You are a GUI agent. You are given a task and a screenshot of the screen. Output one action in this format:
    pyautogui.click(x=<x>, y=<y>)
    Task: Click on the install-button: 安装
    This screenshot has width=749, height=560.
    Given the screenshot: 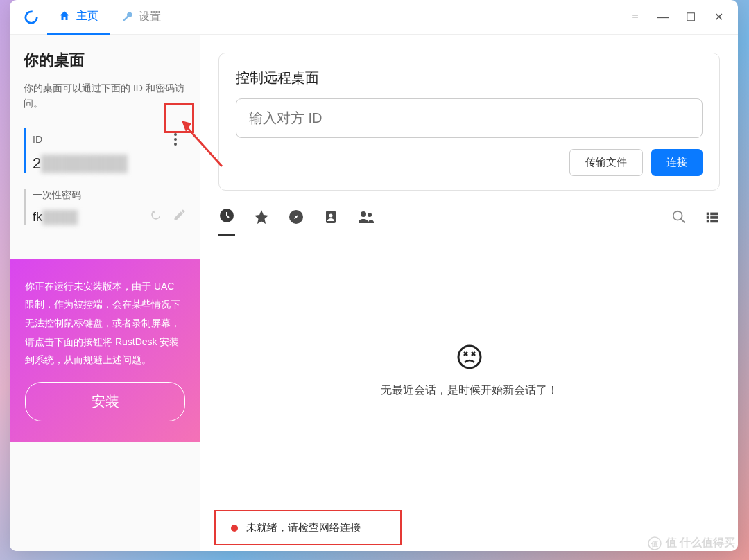 What is the action you would take?
    pyautogui.click(x=105, y=402)
    